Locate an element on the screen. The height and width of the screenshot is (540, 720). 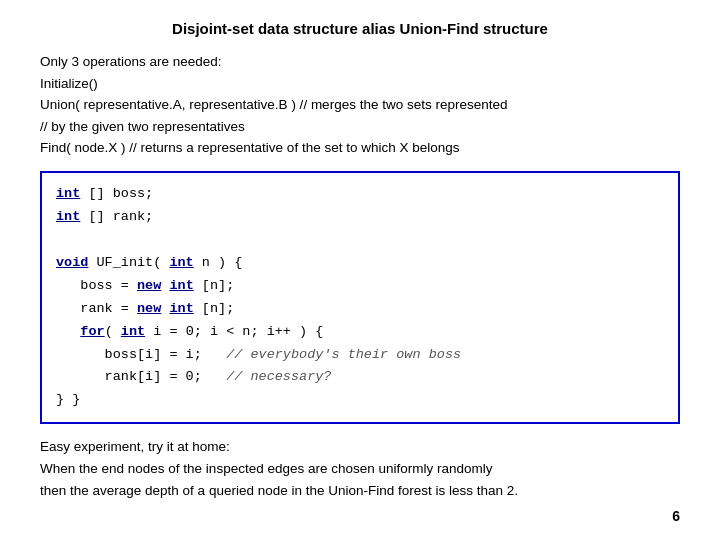
code-line-3: void UF_init( int n ) { is located at coordinates (360, 264).